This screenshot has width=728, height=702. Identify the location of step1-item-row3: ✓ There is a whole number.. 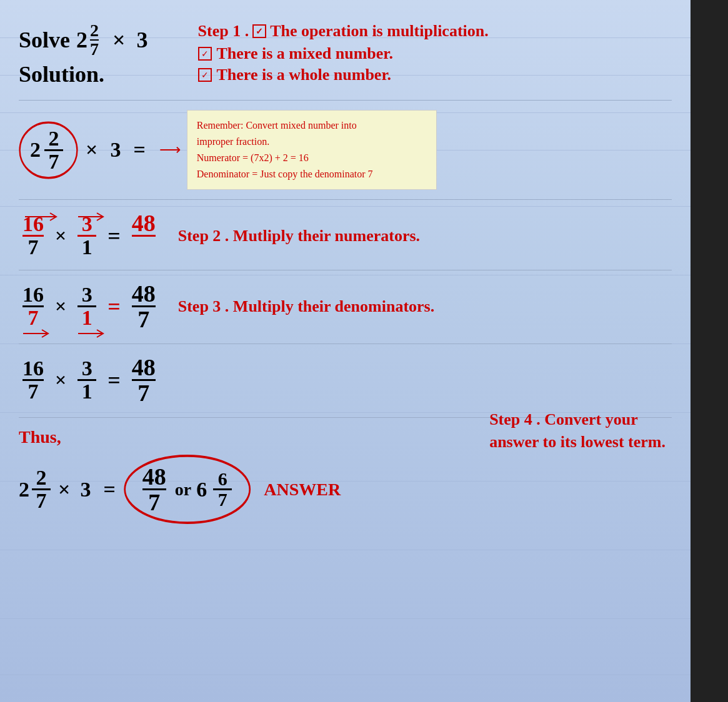
(435, 75).